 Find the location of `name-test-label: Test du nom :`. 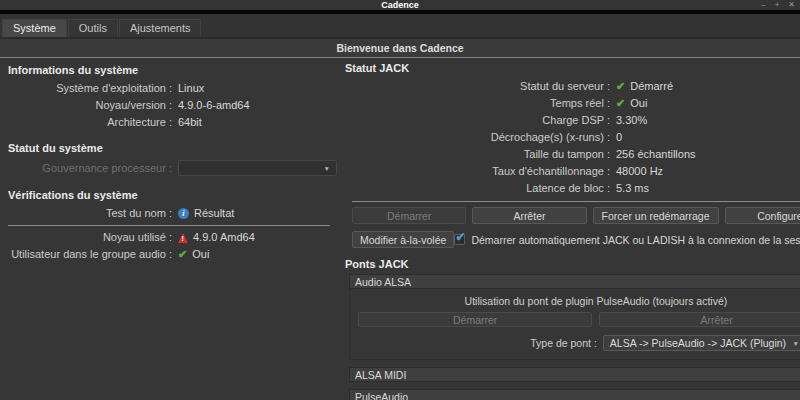

name-test-label: Test du nom : is located at coordinates (90, 214).